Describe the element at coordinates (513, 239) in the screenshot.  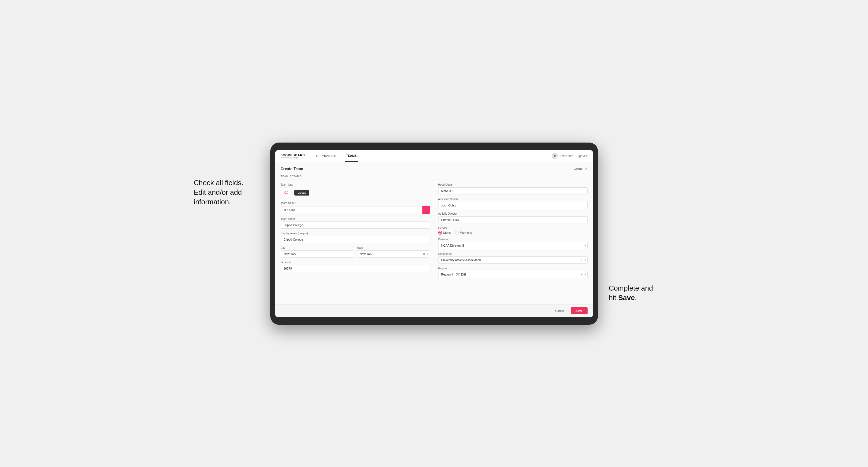
I see `division-label: Division` at that location.